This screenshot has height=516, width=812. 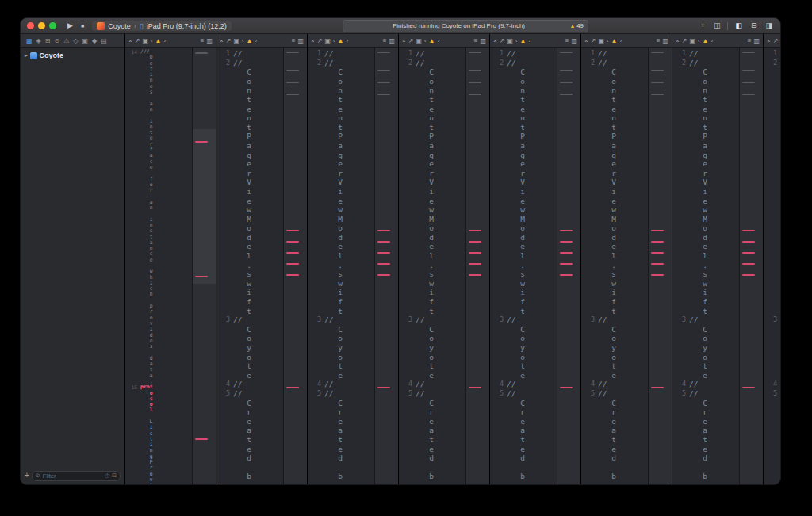 What do you see at coordinates (41, 25) in the screenshot?
I see `minimize-window-button` at bounding box center [41, 25].